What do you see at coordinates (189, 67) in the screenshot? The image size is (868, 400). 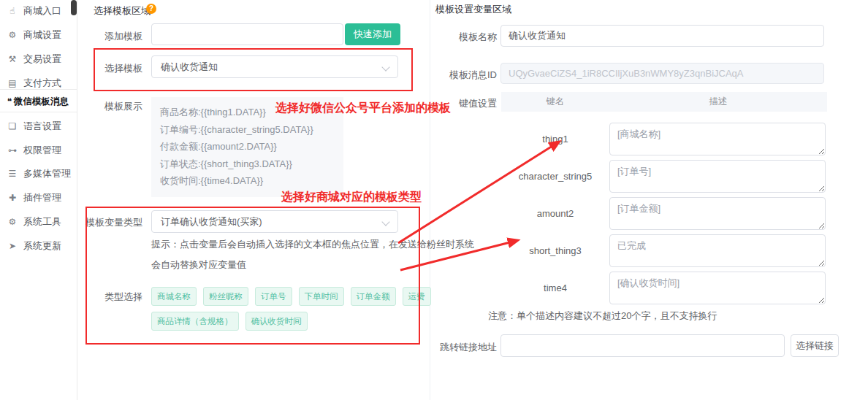 I see `select-template-value: 确认收货通知` at bounding box center [189, 67].